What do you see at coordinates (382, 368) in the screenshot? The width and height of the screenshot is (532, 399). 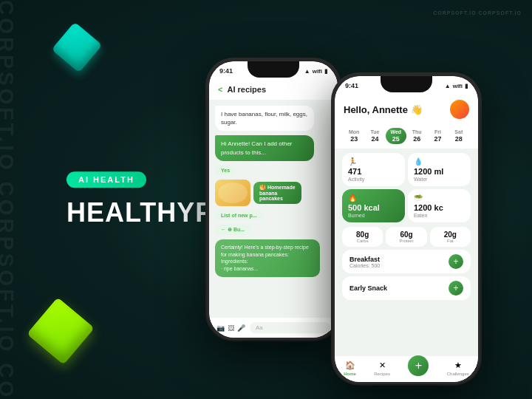 I see `nav-recipes: ✕ Recipes` at bounding box center [382, 368].